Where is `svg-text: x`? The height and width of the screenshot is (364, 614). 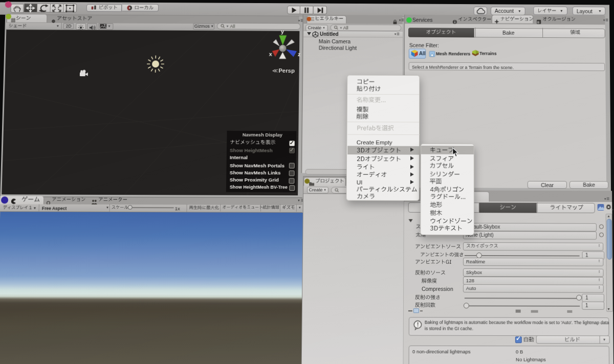 svg-text: x is located at coordinates (270, 54).